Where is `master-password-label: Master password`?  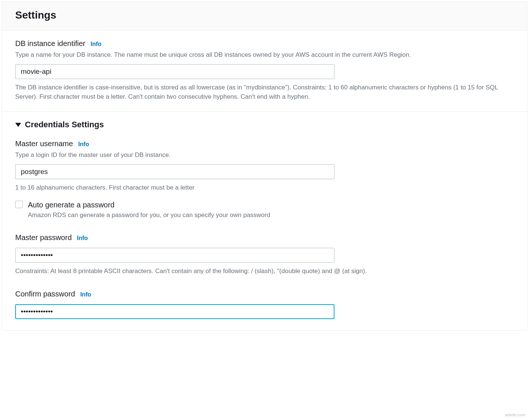
master-password-label: Master password is located at coordinates (43, 237).